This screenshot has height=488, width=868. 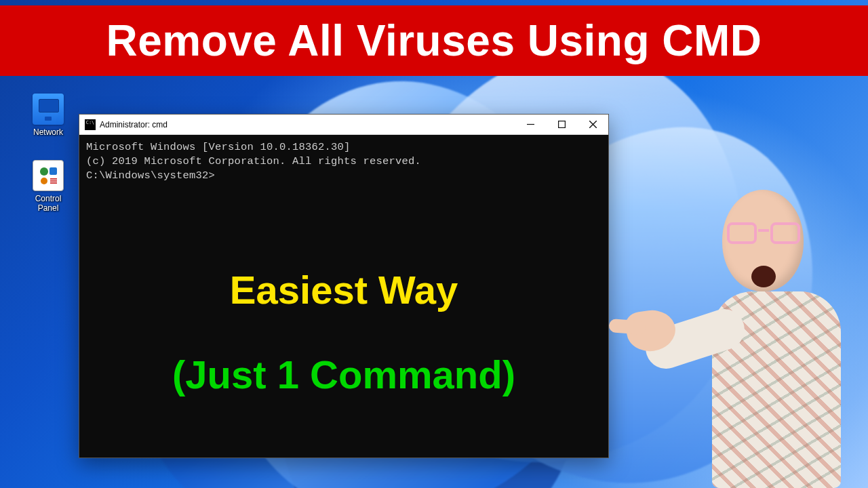 What do you see at coordinates (344, 161) in the screenshot?
I see `cmd-output-line: (c) 2019 Microsoft Corporation. All righ…` at bounding box center [344, 161].